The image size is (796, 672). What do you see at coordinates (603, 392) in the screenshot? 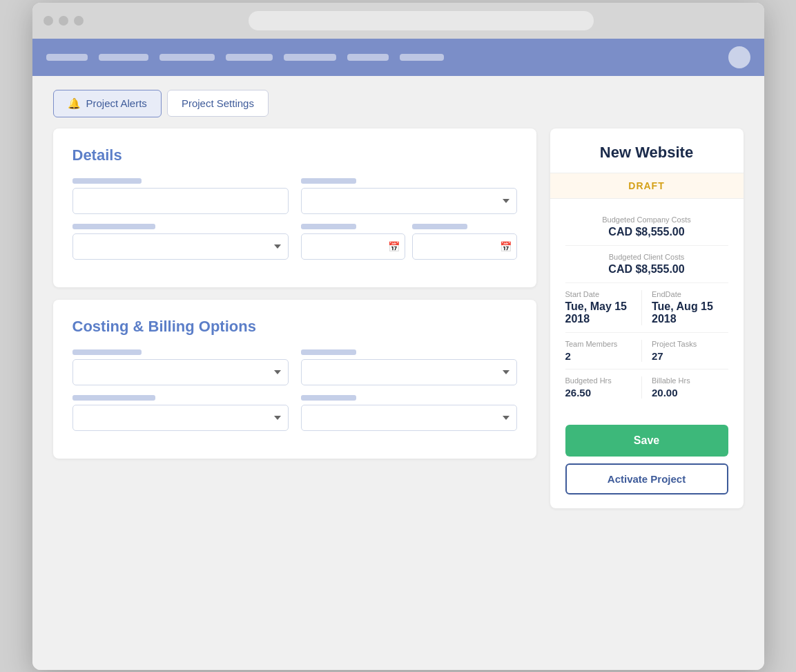
I see `budgeted-hrs-value: 26.50` at bounding box center [603, 392].